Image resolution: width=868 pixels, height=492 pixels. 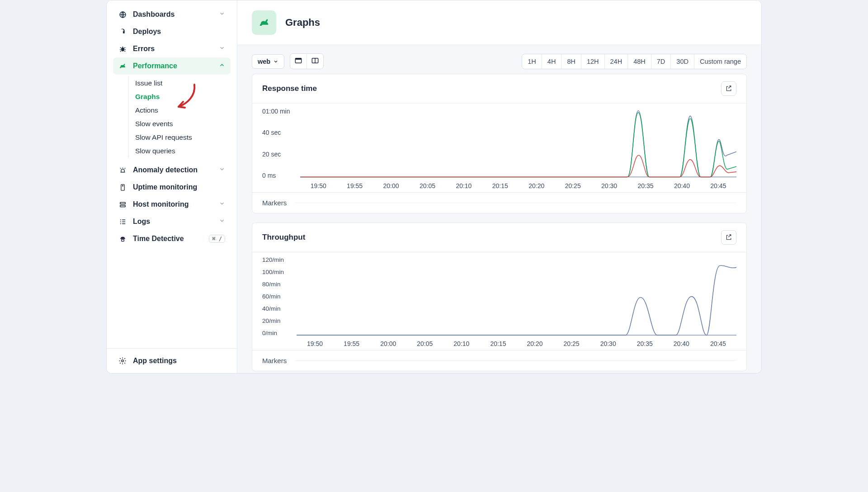 I want to click on time-range-selector: 1H 4H 8H 12H 24H 48H 7D 30D Custom range, so click(x=634, y=62).